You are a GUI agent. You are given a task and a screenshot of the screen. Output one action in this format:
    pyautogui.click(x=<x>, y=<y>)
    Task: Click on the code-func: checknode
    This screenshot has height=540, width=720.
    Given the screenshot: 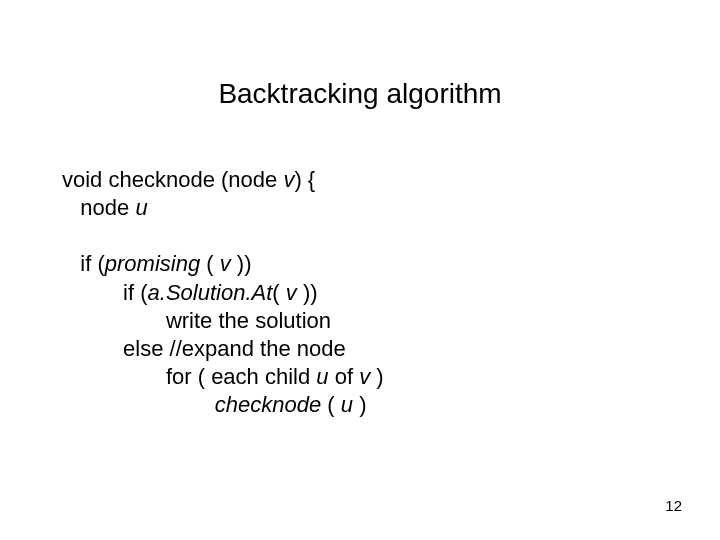 What is the action you would take?
    pyautogui.click(x=268, y=404)
    